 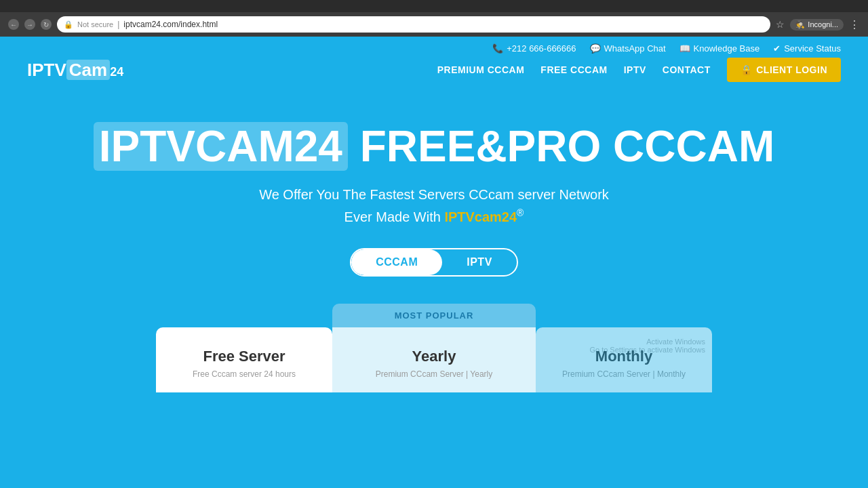 I want to click on phone-number: +212 666-666666, so click(x=541, y=49).